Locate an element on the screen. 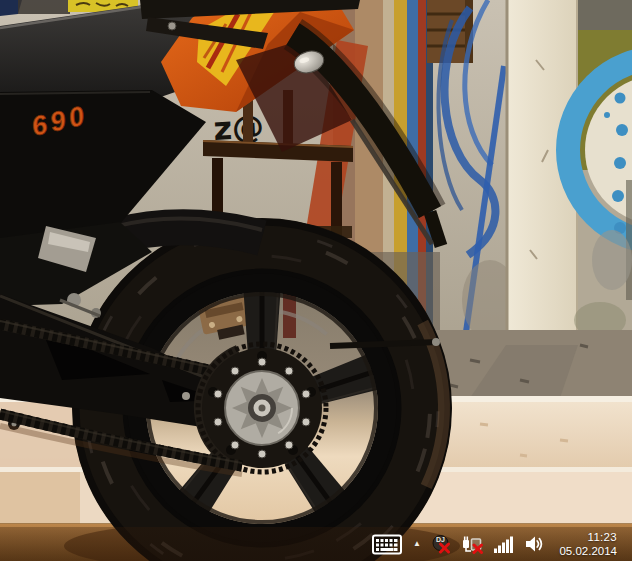 Image resolution: width=632 pixels, height=561 pixels. tray-app-glyph: DJ is located at coordinates (440, 540).